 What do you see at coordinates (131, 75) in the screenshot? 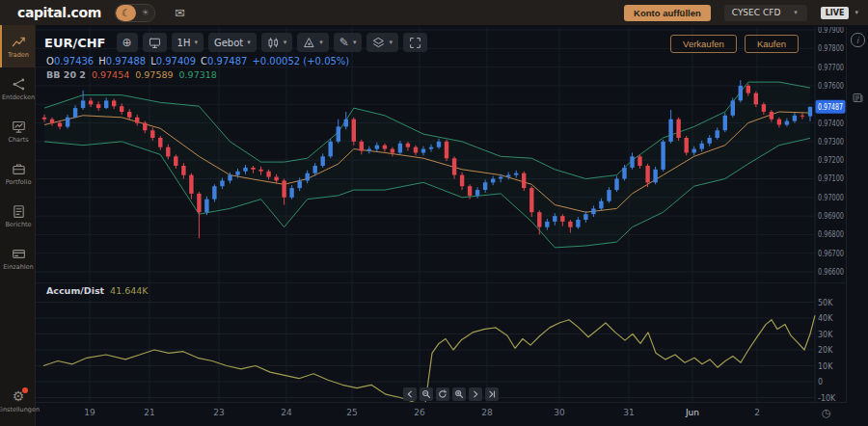
I see `bollinger-legend: BB 20 2 0.97454 0.97589 0.97318` at bounding box center [131, 75].